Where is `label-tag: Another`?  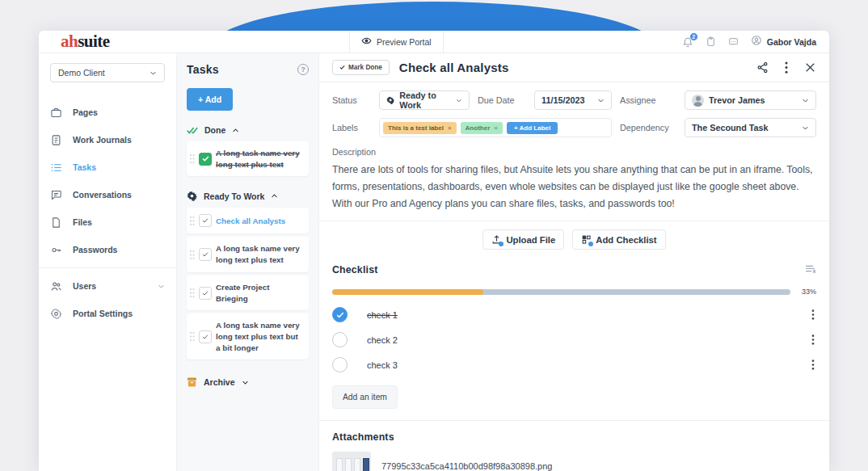
label-tag: Another is located at coordinates (482, 128).